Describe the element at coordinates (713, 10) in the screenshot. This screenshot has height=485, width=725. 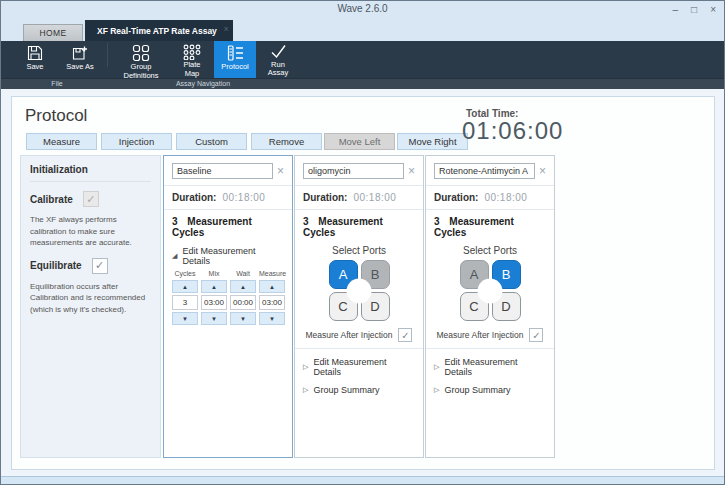
I see `close-icon: ×` at that location.